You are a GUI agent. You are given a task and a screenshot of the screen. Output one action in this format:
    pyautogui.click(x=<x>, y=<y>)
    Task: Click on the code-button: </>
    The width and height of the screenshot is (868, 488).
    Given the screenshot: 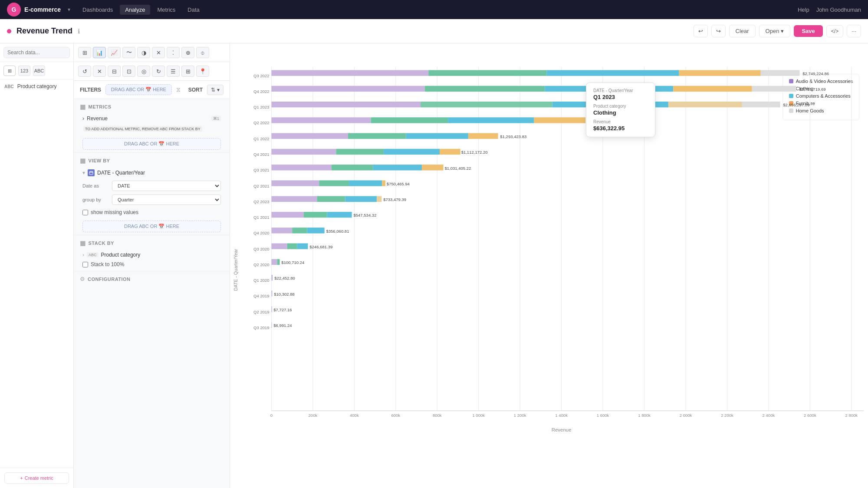 What is the action you would take?
    pyautogui.click(x=835, y=31)
    